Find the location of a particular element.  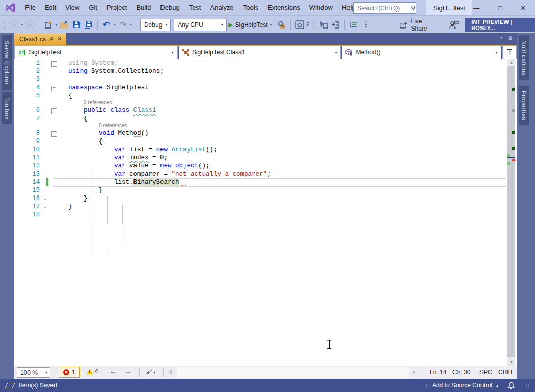

tab-list-dropdown-icon: ▾ is located at coordinates (501, 39).